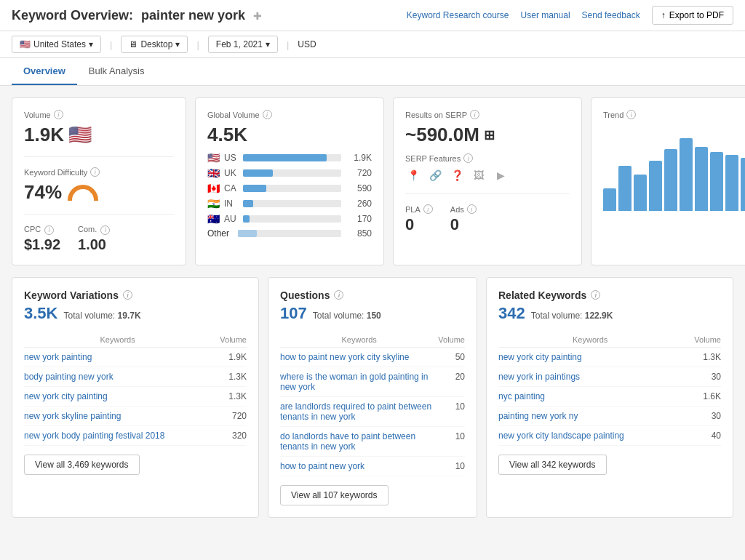 This screenshot has height=560, width=745. What do you see at coordinates (68, 377) in the screenshot?
I see `kw-link: body painting new york` at bounding box center [68, 377].